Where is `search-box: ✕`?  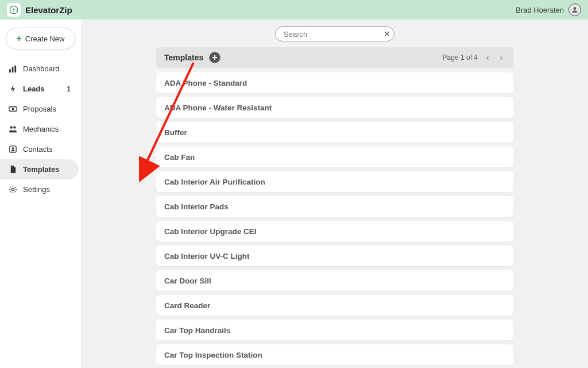
search-box: ✕ is located at coordinates (335, 34).